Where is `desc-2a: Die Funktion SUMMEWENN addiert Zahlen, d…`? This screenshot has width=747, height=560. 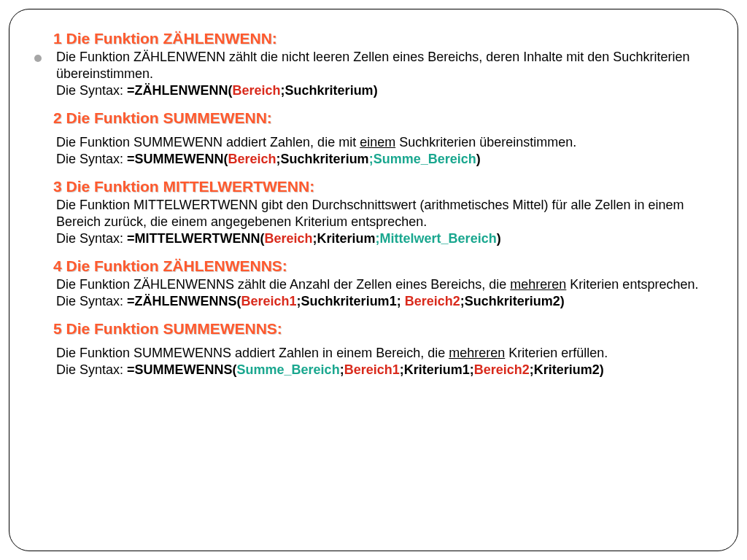
desc-2a: Die Funktion SUMMEWENN addiert Zahlen, d… is located at coordinates (208, 142).